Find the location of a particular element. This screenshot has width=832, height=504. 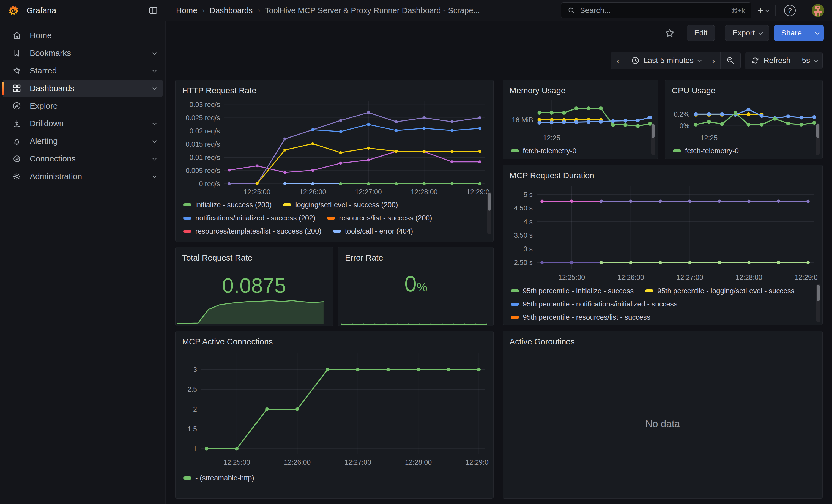

sidebar-item-home: Home is located at coordinates (83, 35).